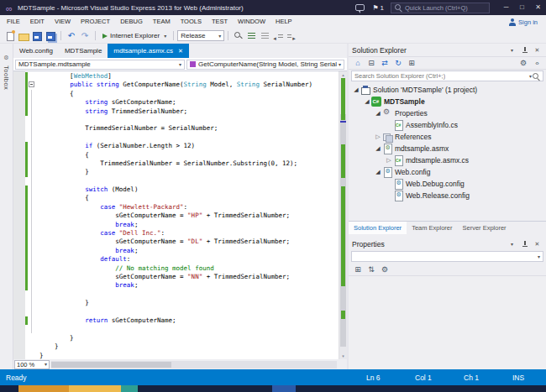  I want to click on menu-item-help: HELP, so click(284, 22).